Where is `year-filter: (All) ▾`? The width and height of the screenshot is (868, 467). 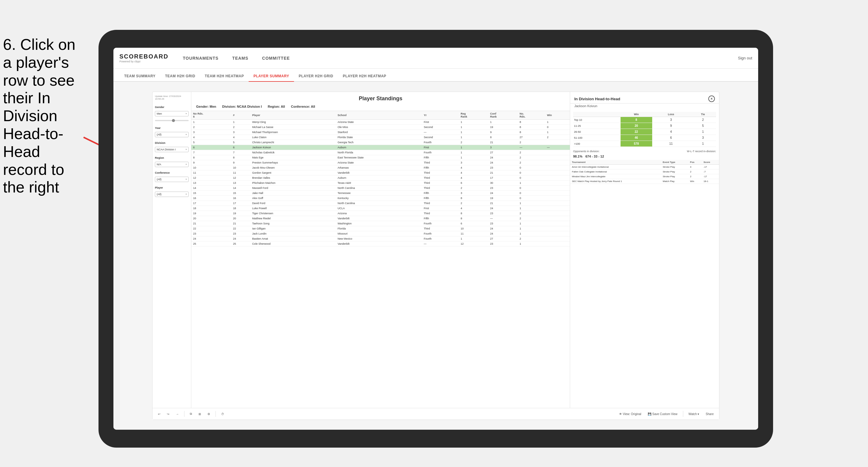 year-filter: (All) ▾ is located at coordinates (172, 134).